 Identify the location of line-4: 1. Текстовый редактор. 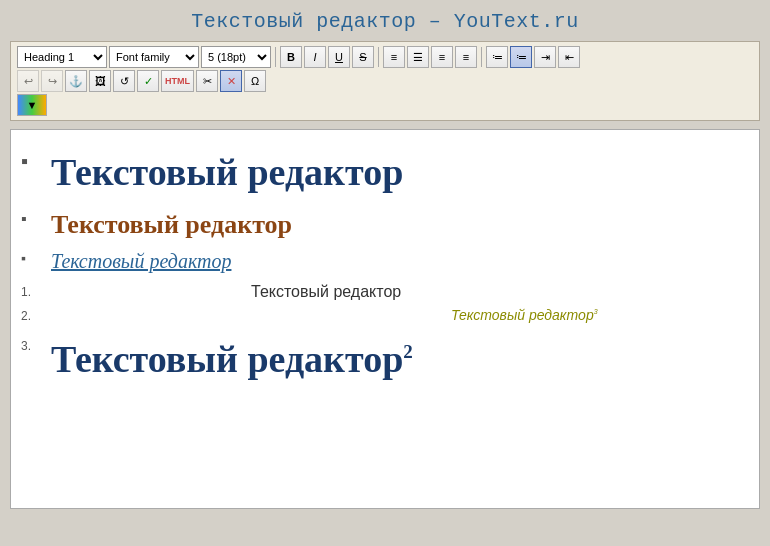
(395, 292).